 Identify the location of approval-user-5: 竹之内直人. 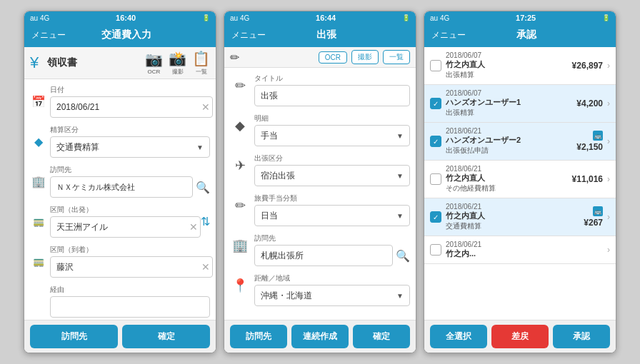
(513, 216).